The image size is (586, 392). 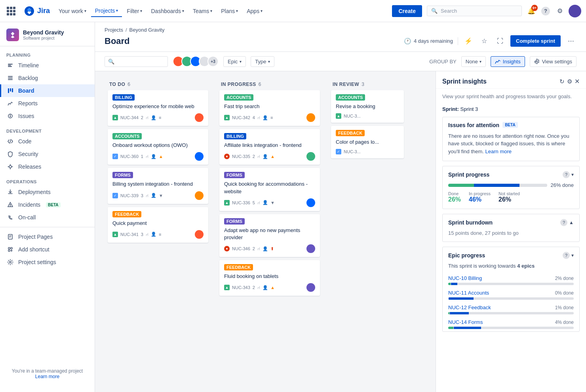 I want to click on expand-icon: ▾, so click(x=573, y=255).